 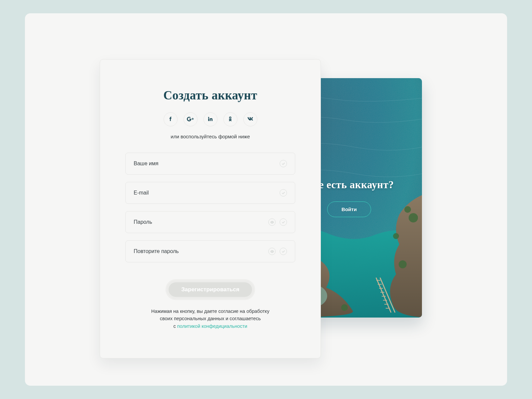 I want to click on register-button: Зарегистрироваться, so click(x=210, y=290).